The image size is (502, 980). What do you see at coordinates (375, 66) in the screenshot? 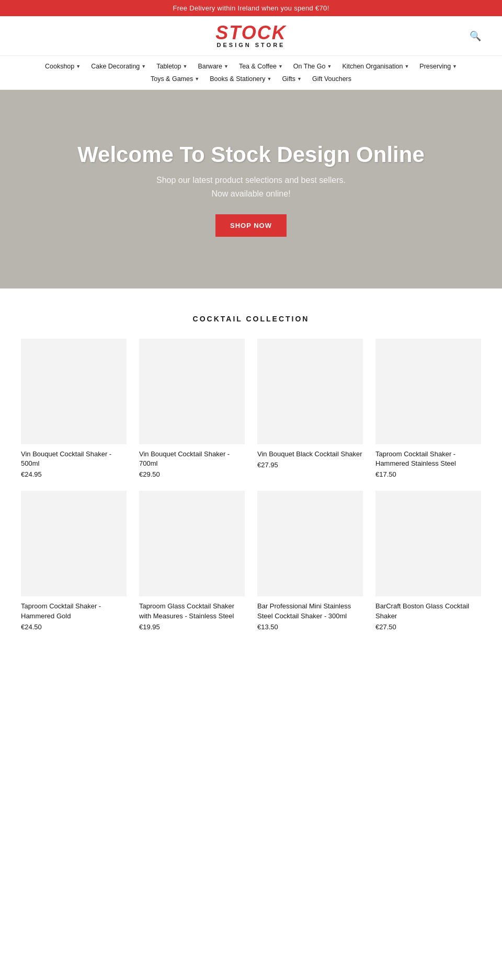
I see `nav-kitchen-organisation: Kitchen Organisation ▼` at bounding box center [375, 66].